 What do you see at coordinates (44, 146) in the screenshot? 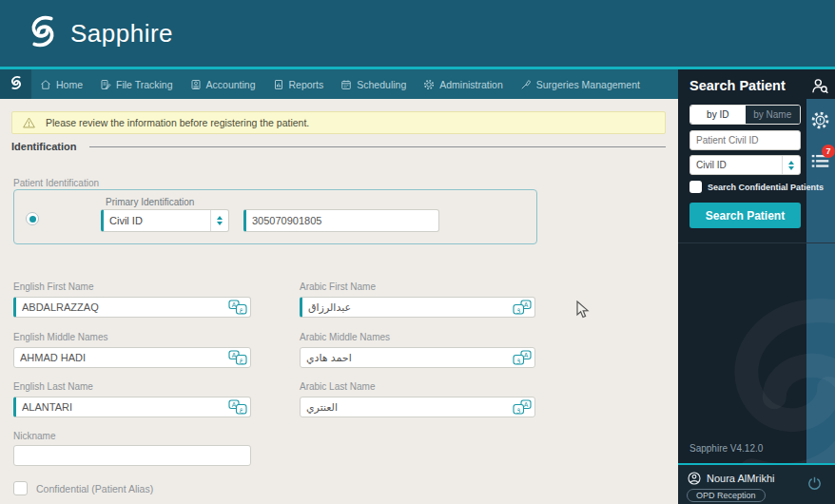
I see `section-title: Identification` at bounding box center [44, 146].